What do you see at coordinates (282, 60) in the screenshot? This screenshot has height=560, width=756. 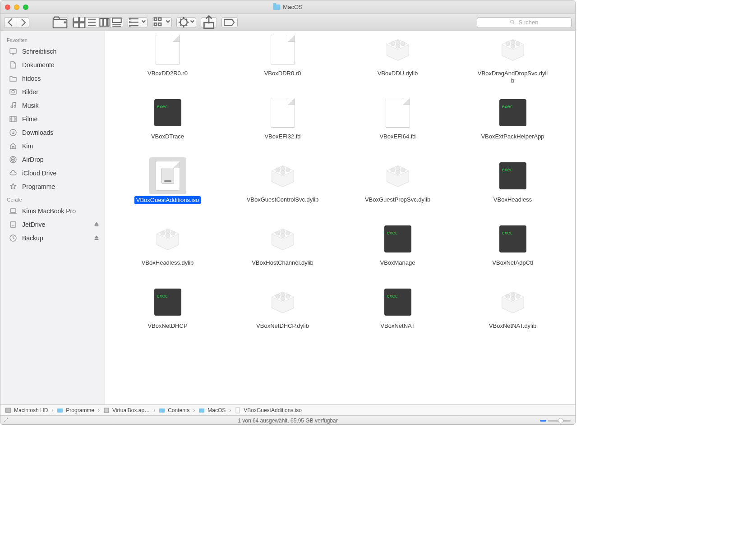 I see `file-item: VBoxDDR0.r0` at bounding box center [282, 60].